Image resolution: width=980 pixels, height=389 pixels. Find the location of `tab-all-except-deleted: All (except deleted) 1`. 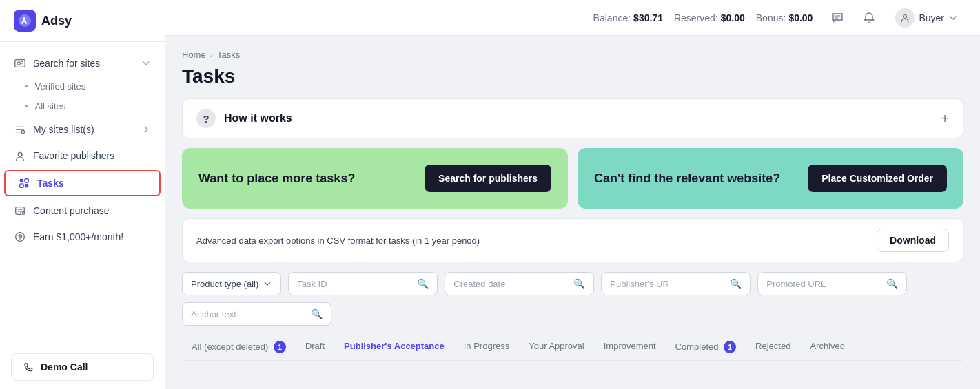

tab-all-except-deleted: All (except deleted) 1 is located at coordinates (238, 348).